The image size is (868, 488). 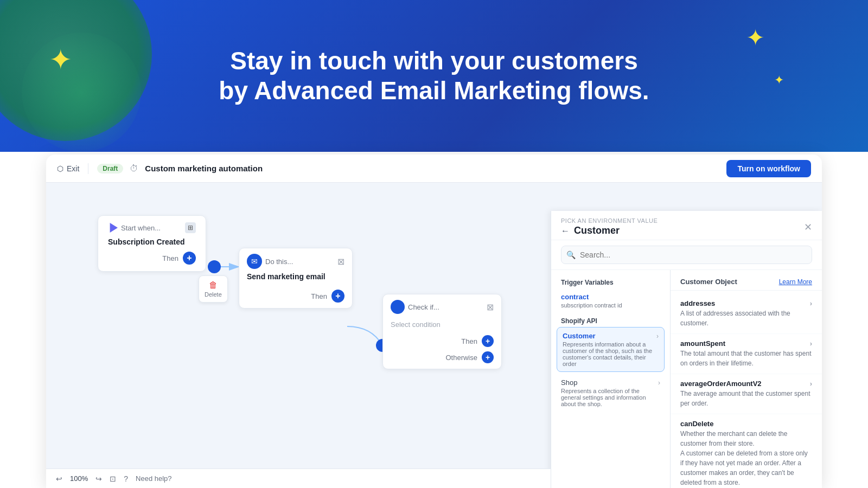 I want to click on check-node: Check if... ⊠ Select condition Then + Ot…, so click(x=442, y=332).